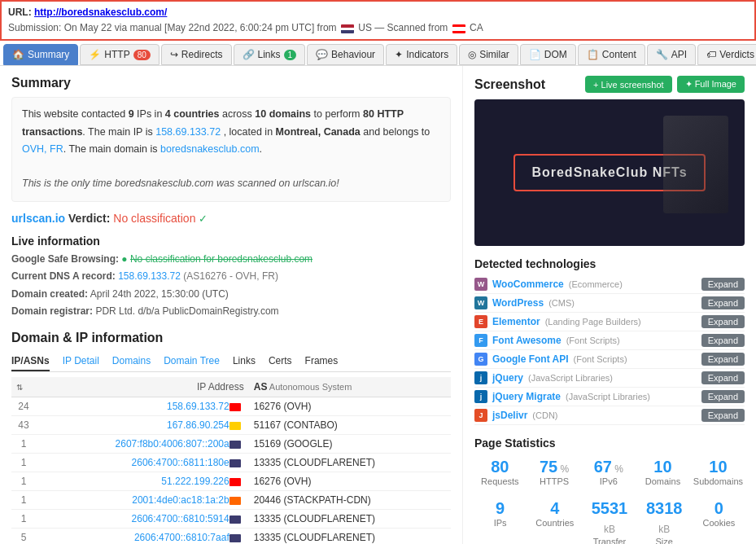 The height and width of the screenshot is (544, 756). I want to click on tech-left: jjQuery(JavaScript Libraries), so click(544, 378).